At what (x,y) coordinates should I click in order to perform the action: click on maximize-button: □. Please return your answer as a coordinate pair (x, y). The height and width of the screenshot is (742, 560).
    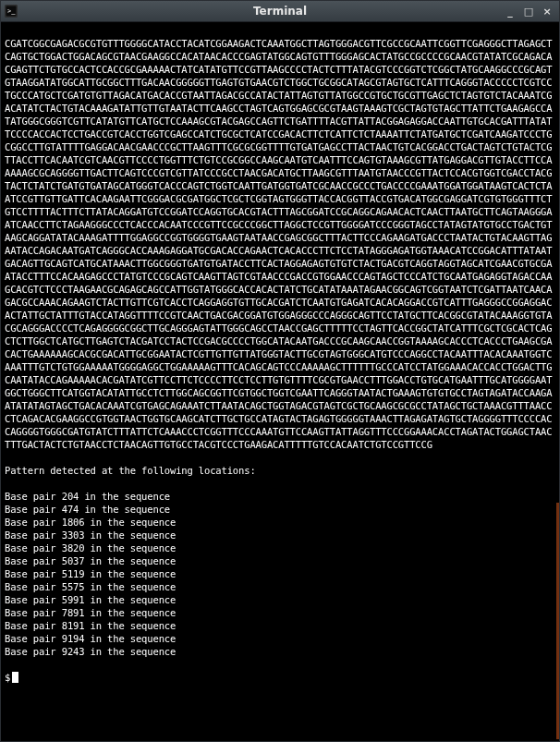
    Looking at the image, I should click on (529, 11).